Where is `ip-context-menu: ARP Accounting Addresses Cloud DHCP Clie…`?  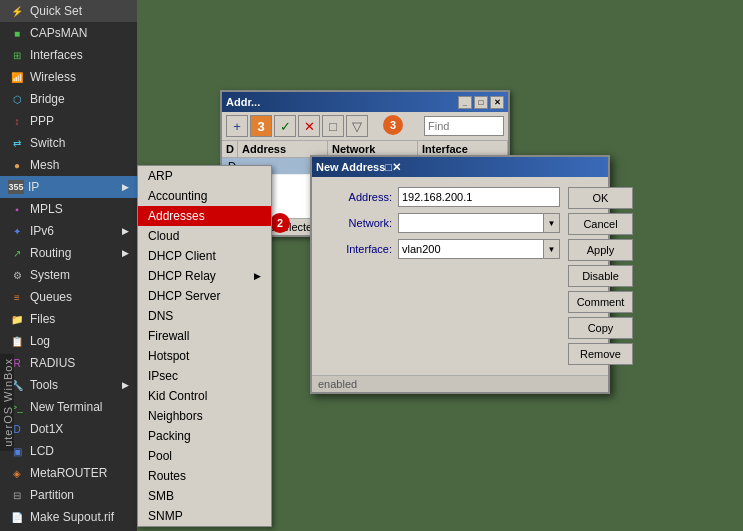
ip-context-menu: ARP Accounting Addresses Cloud DHCP Clie… is located at coordinates (204, 346).